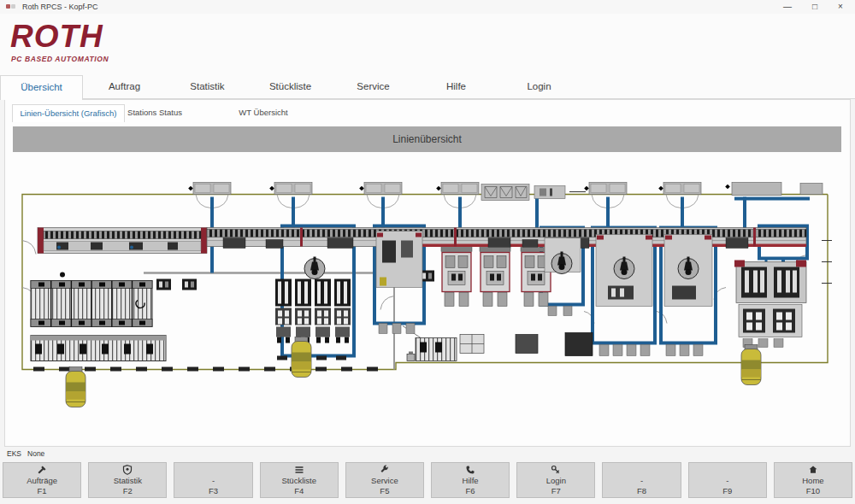 The height and width of the screenshot is (504, 855). What do you see at coordinates (428, 44) in the screenshot?
I see `logo-area: ROTH PC BASED AUTOMATION` at bounding box center [428, 44].